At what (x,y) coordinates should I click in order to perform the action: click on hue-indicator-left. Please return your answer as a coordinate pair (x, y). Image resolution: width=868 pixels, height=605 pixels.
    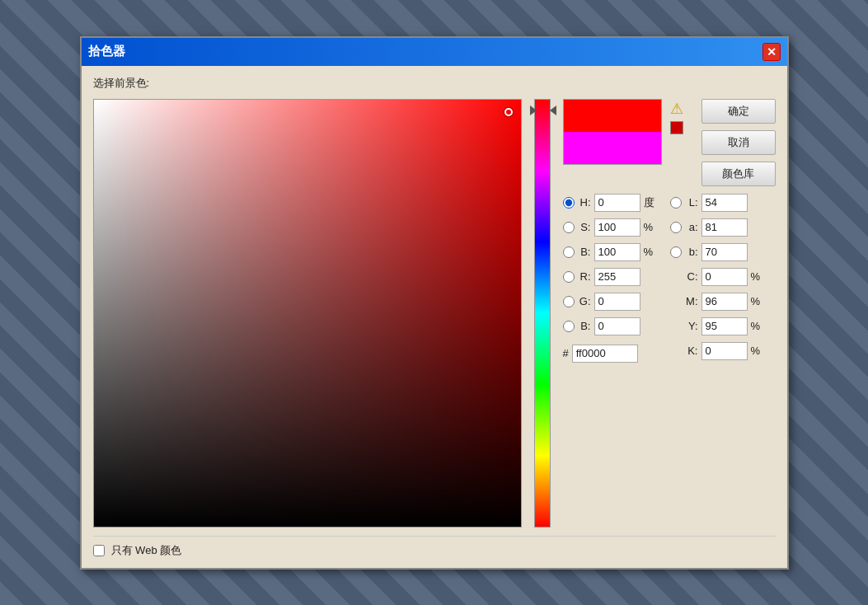
    Looking at the image, I should click on (533, 110).